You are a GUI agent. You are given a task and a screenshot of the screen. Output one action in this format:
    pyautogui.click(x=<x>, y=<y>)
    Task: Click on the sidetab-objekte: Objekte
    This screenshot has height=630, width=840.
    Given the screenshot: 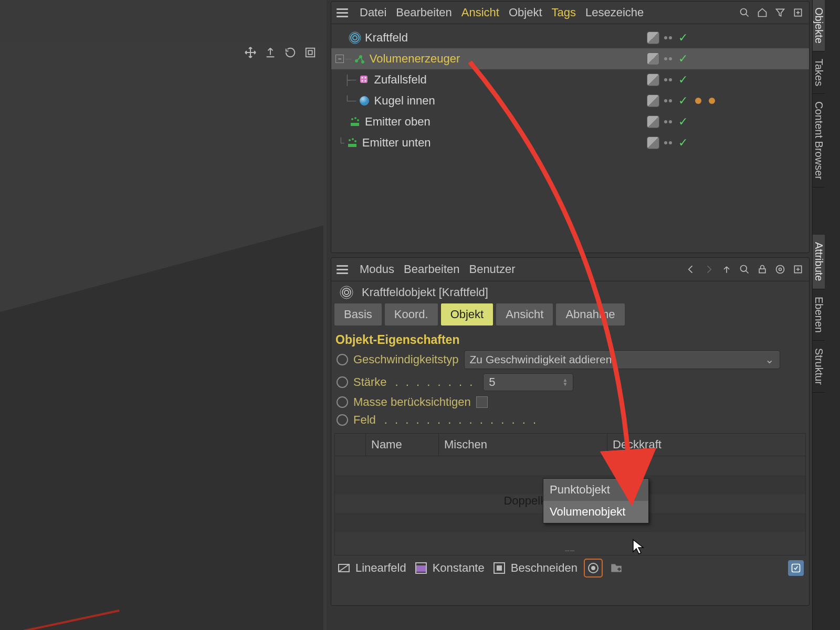 What is the action you would take?
    pyautogui.click(x=819, y=26)
    